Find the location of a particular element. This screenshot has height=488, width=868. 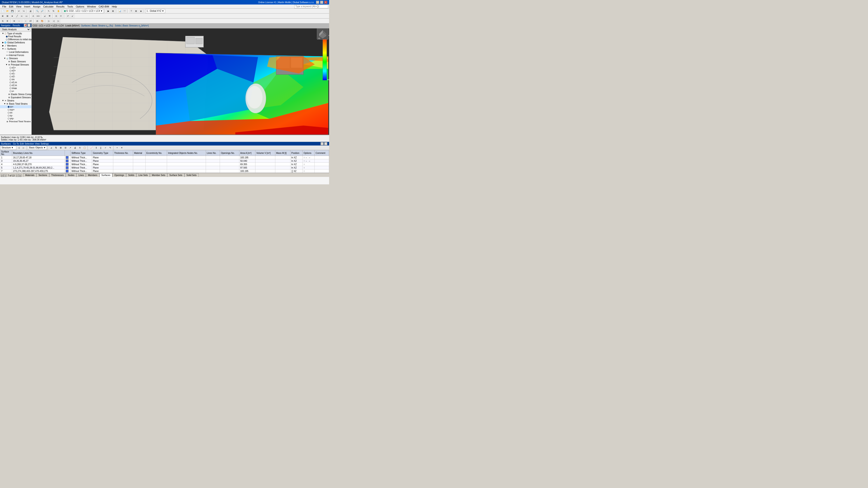

rotate-btn: ↻ is located at coordinates (54, 11).